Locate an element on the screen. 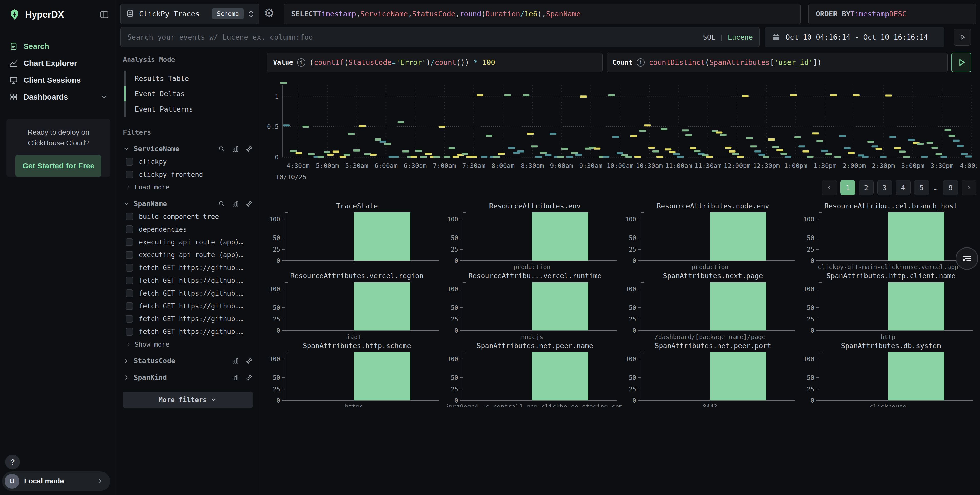 This screenshot has height=495, width=980. histogram-spanattributes.next.page: SpanAttributes.next.page02550100/dashboa… is located at coordinates (713, 306).